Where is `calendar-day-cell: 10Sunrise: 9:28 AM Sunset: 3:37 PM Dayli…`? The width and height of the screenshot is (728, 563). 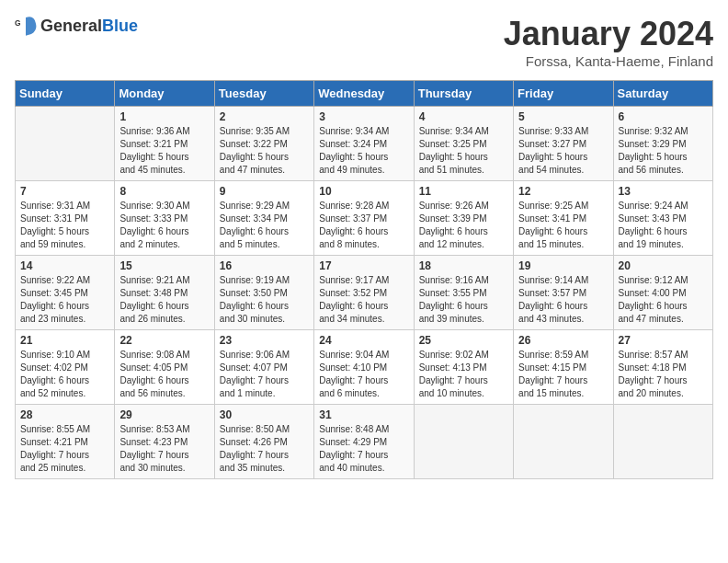
calendar-day-cell: 10Sunrise: 9:28 AM Sunset: 3:37 PM Dayli… is located at coordinates (364, 219).